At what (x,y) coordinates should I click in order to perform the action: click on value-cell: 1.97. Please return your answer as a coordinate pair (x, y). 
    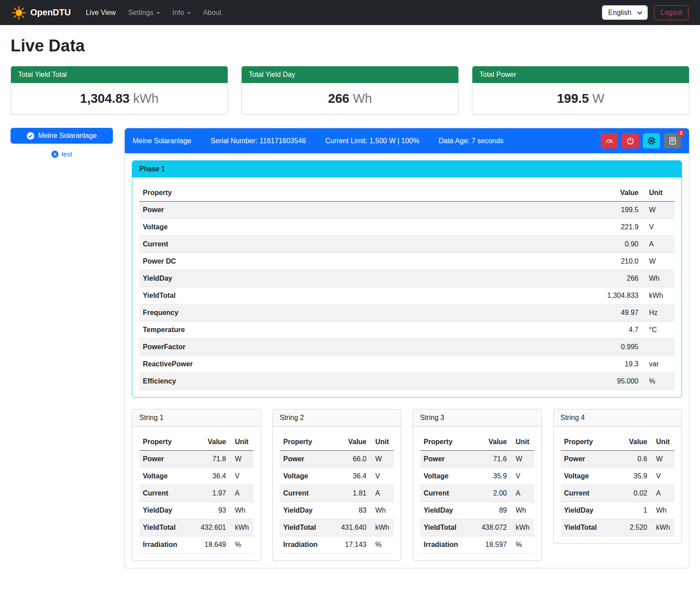
    Looking at the image, I should click on (219, 493).